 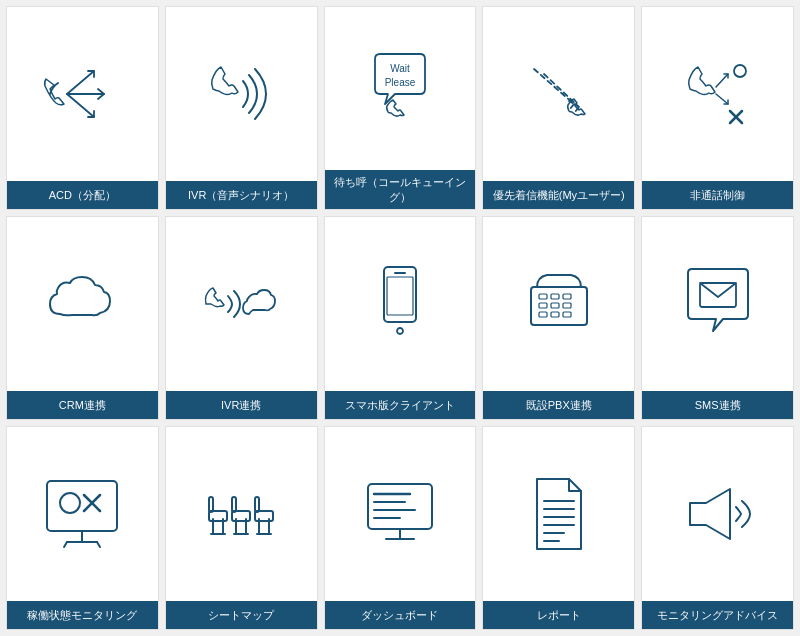 I want to click on svg-text: Wait, so click(x=400, y=68).